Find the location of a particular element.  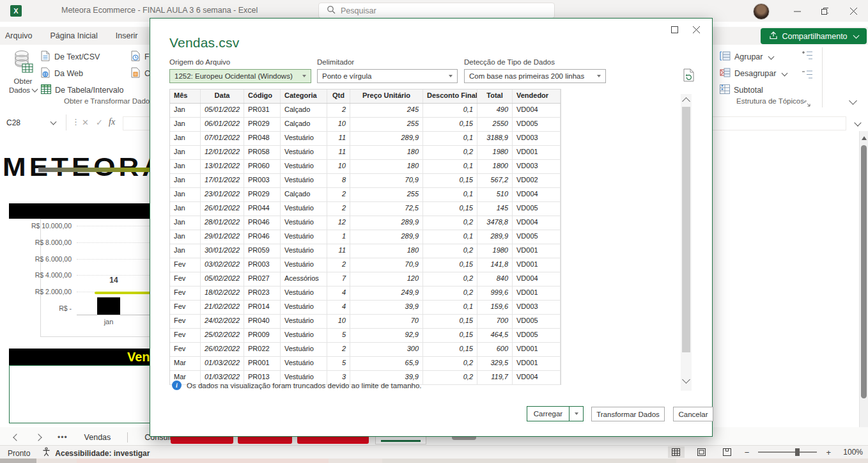

cell: 28/01/2022 is located at coordinates (222, 223).